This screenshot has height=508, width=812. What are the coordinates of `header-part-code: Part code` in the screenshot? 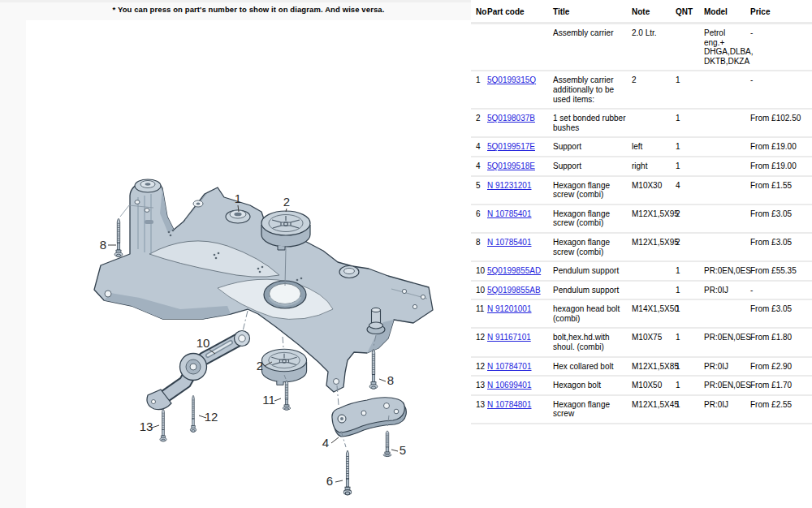 It's located at (520, 11).